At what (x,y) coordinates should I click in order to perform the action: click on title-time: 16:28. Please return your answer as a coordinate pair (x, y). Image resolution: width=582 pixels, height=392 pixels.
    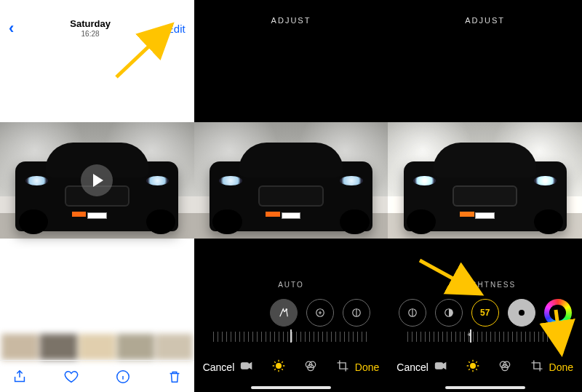
    Looking at the image, I should click on (90, 33).